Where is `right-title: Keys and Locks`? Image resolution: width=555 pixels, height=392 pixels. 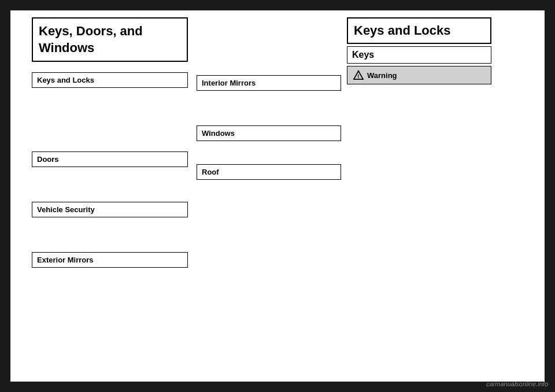 right-title: Keys and Locks is located at coordinates (419, 31).